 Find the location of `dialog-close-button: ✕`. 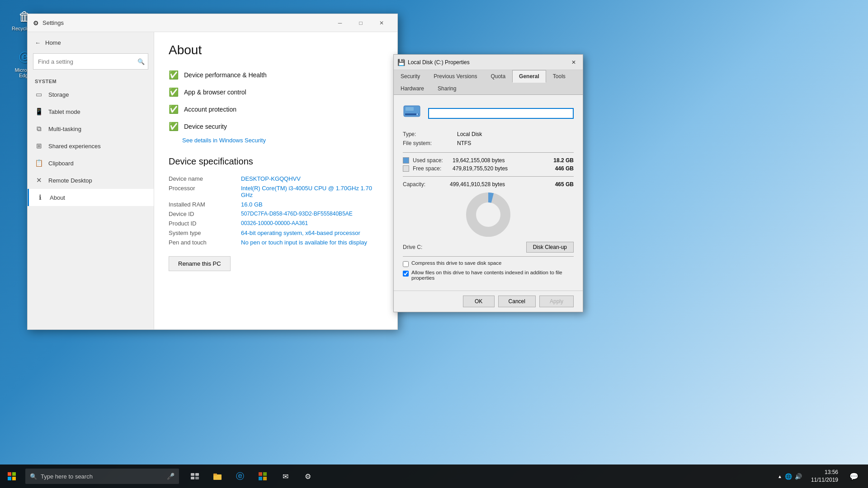

dialog-close-button: ✕ is located at coordinates (574, 62).